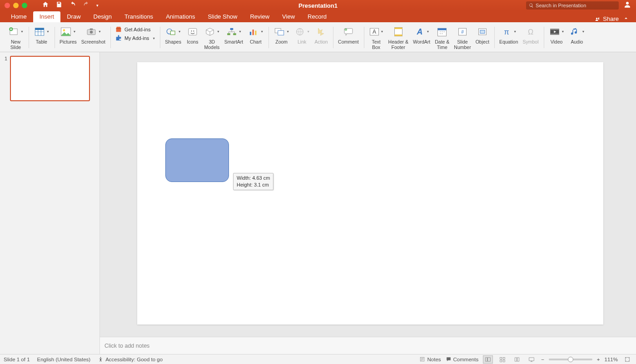 The image size is (636, 364). What do you see at coordinates (509, 34) in the screenshot?
I see `equation-button: π▼ Equation` at bounding box center [509, 34].